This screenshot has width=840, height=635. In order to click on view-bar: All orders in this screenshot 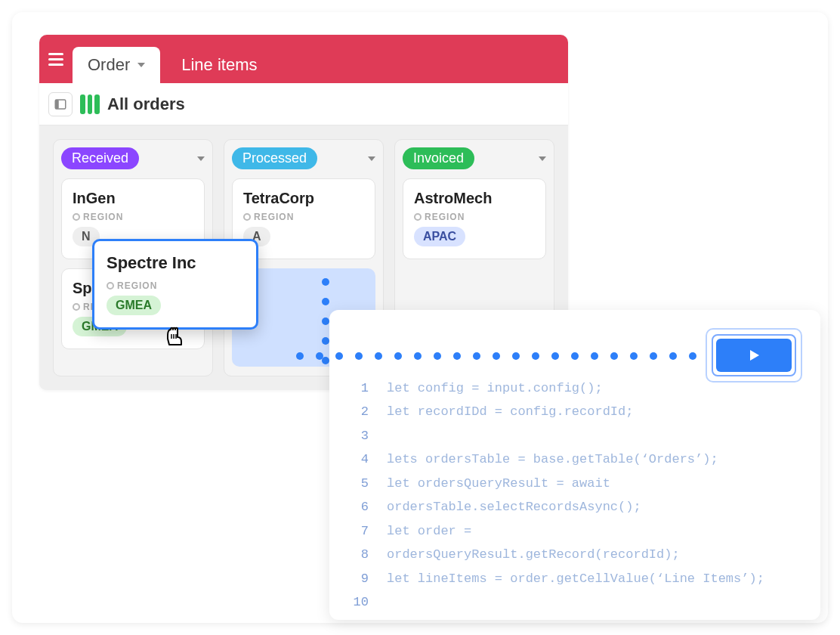, I will do `click(304, 104)`.